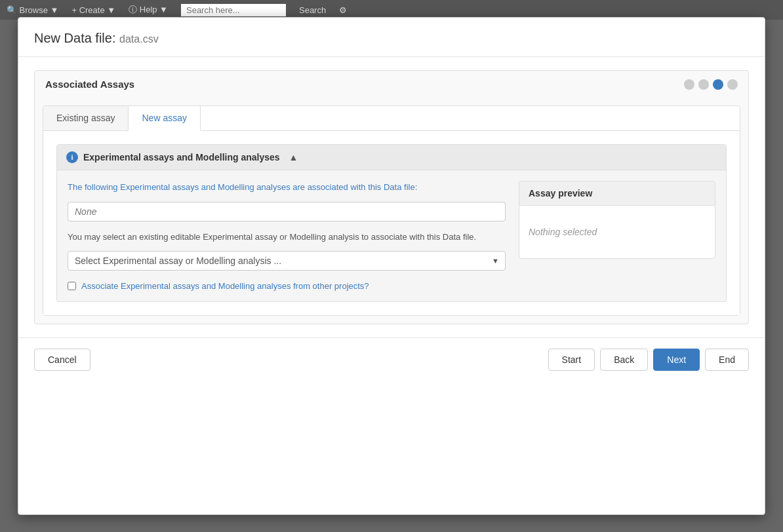  I want to click on start-button: Start, so click(572, 360).